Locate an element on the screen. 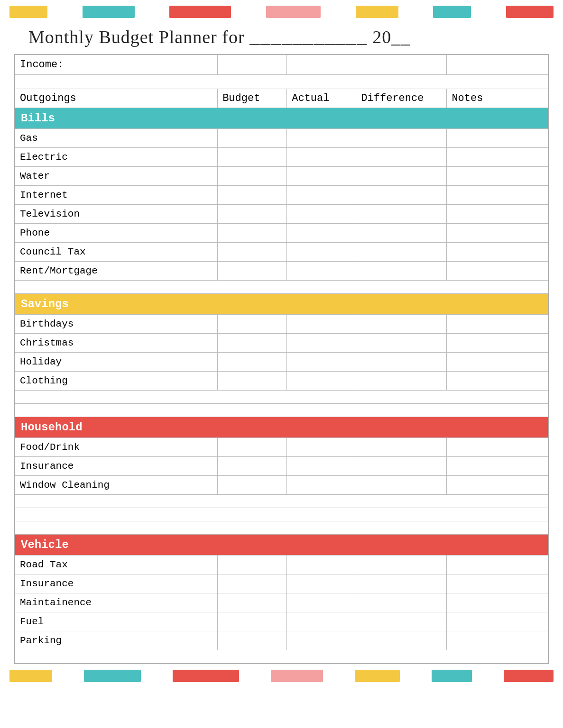 The image size is (563, 728). label-water: Water is located at coordinates (117, 176).